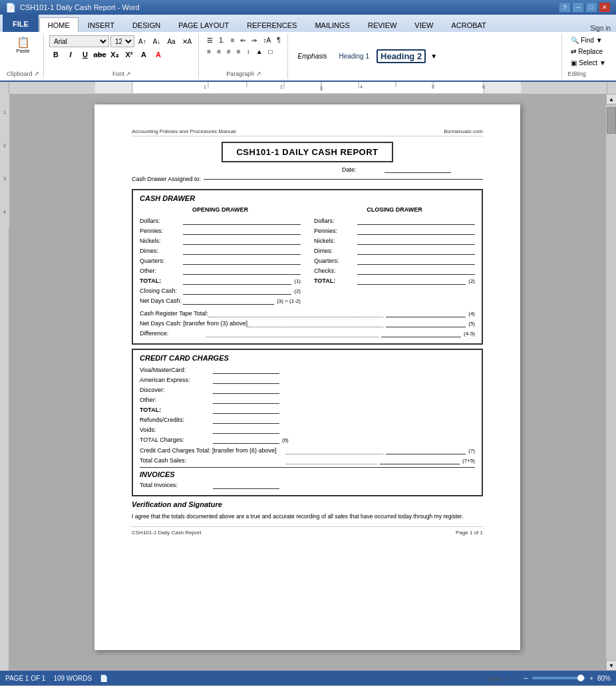 The height and width of the screenshot is (686, 616). What do you see at coordinates (243, 40) in the screenshot?
I see `decrease-indent-btn: ⇐` at bounding box center [243, 40].